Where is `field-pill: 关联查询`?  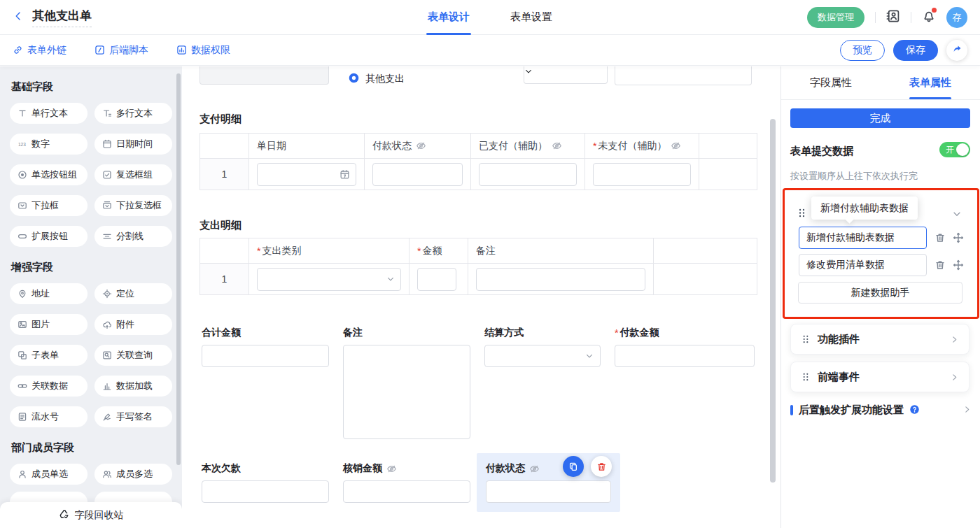 field-pill: 关联查询 is located at coordinates (133, 355).